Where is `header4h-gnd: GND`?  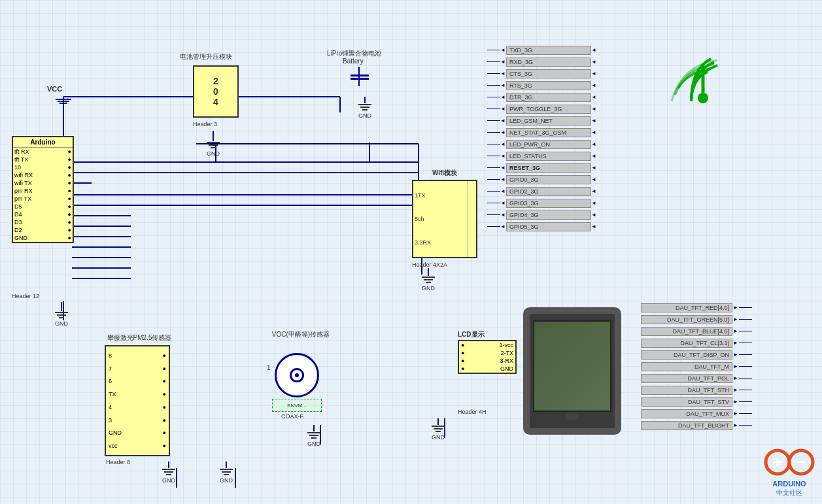
header4h-gnd: GND is located at coordinates (438, 429).